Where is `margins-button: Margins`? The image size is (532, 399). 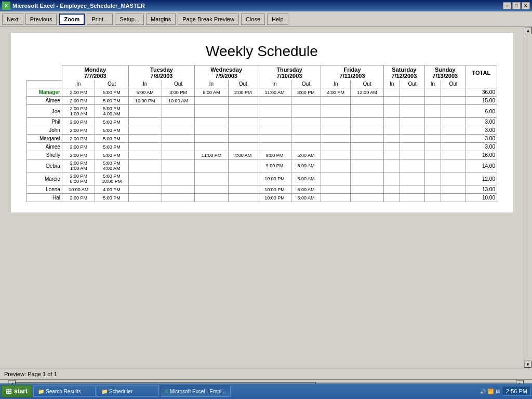
margins-button: Margins is located at coordinates (161, 19).